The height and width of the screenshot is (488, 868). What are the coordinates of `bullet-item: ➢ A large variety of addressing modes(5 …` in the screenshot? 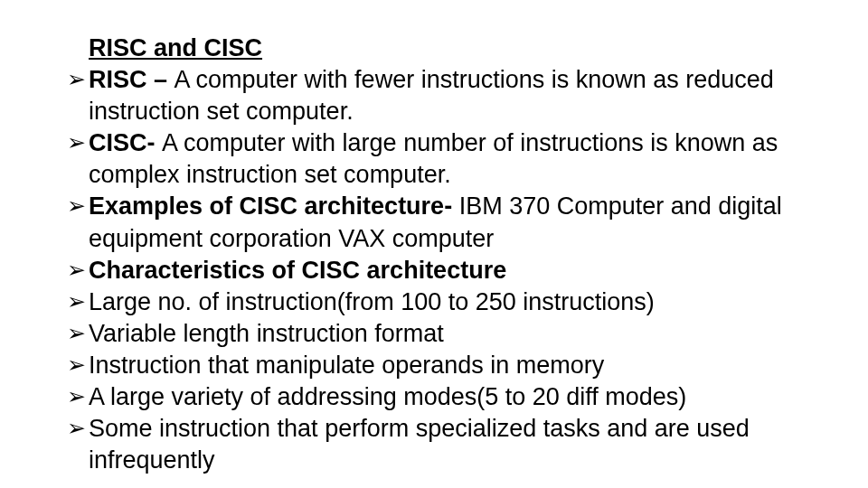 It's located at (451, 398).